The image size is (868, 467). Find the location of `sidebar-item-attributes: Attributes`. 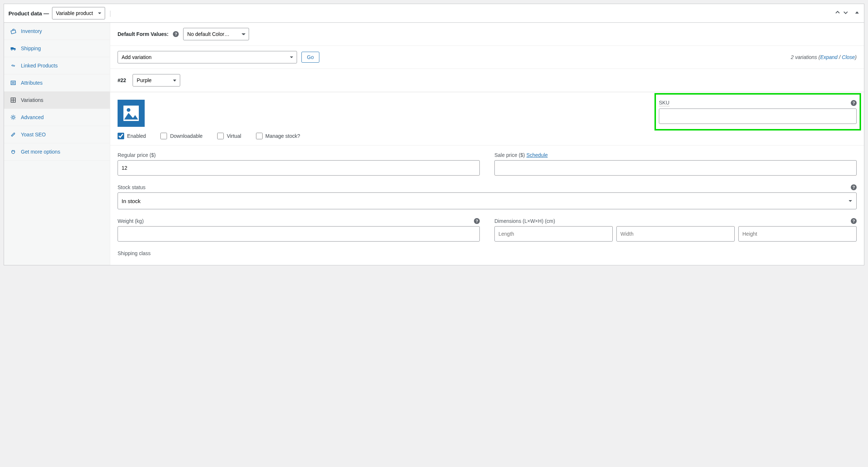

sidebar-item-attributes: Attributes is located at coordinates (57, 83).